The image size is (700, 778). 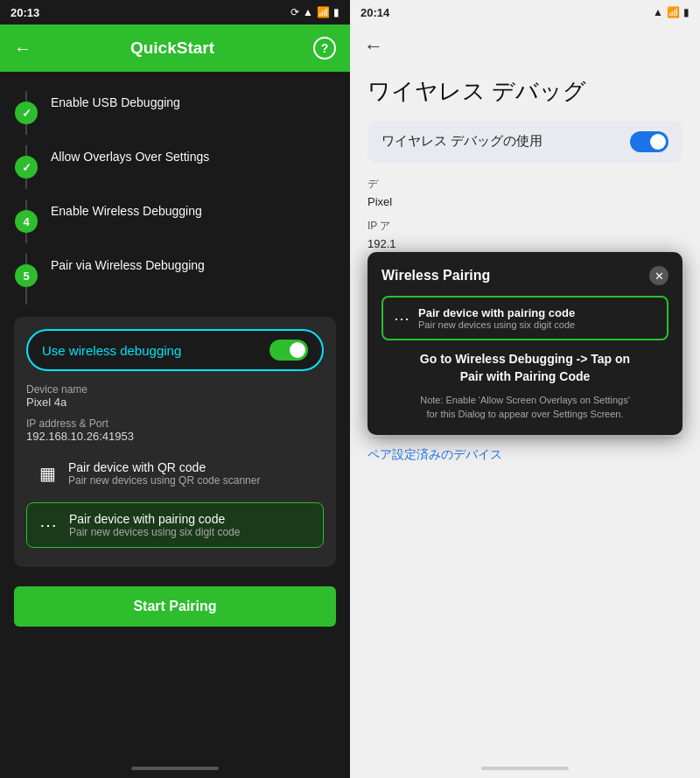 I want to click on device-name-value: Pixel 4a, so click(x=175, y=403).